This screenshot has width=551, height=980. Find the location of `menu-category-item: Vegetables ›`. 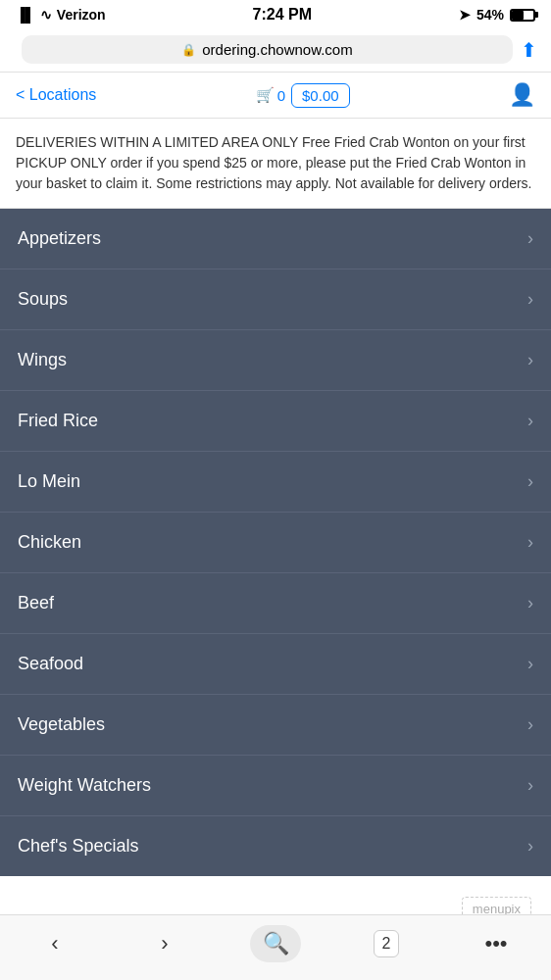

menu-category-item: Vegetables › is located at coordinates (276, 725).